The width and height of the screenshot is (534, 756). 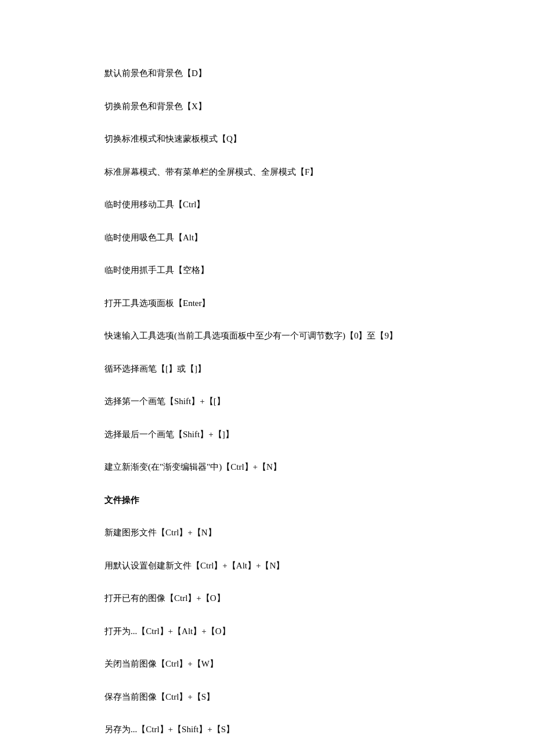 I want to click on shortcut-line: 选择第一个画笔【Shift】+【[】, so click(x=267, y=402).